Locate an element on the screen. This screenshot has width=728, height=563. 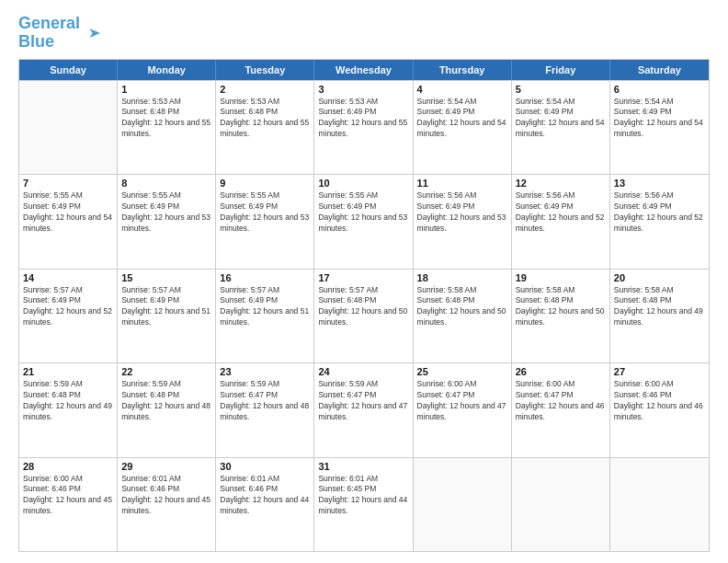
day-number: 7 is located at coordinates (68, 183).